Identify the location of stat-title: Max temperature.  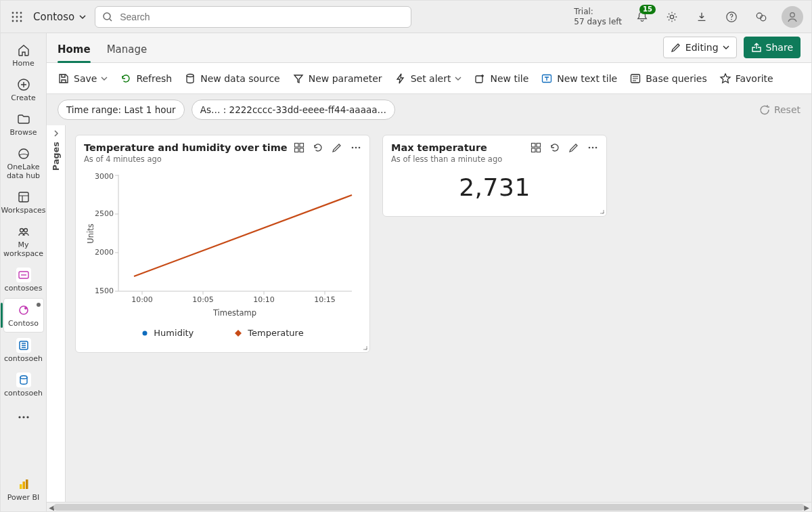
(447, 148).